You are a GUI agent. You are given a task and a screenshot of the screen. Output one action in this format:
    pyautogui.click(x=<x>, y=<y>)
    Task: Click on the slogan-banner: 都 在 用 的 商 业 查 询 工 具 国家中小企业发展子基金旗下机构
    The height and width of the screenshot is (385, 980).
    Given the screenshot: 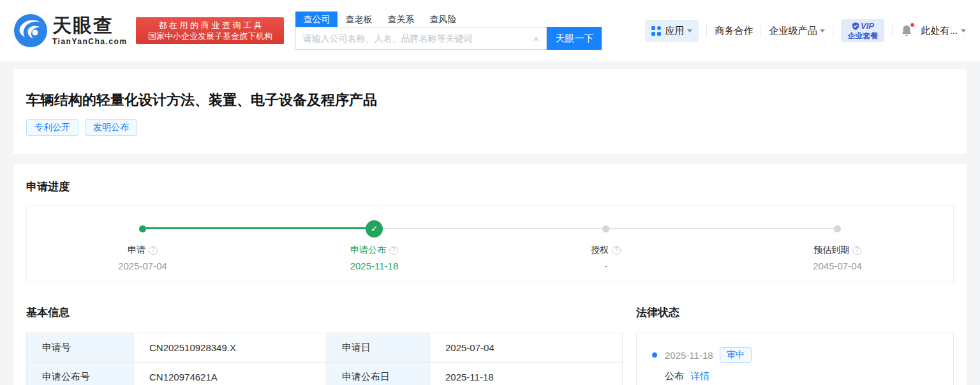 What is the action you would take?
    pyautogui.click(x=210, y=31)
    